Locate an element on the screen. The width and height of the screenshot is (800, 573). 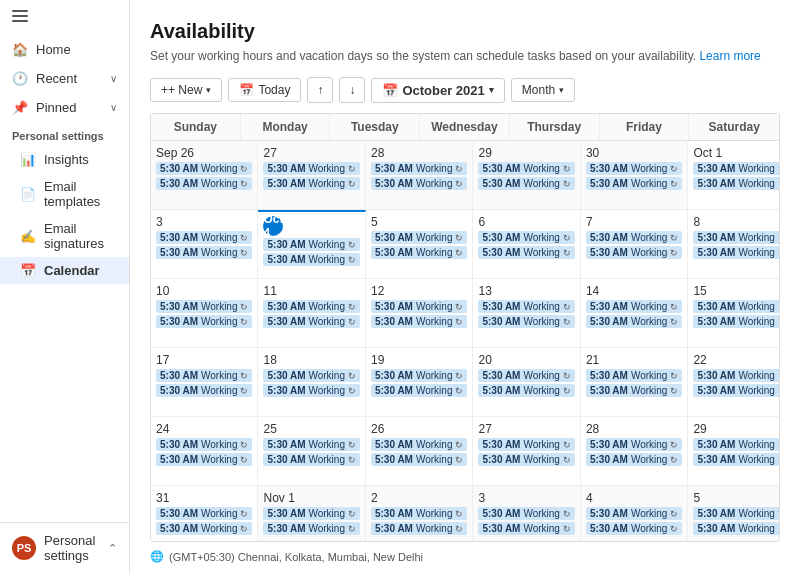
calendar-day-cell: 315:30 AMWorking↻5:30 AMWorking↻ is located at coordinates (204, 514).